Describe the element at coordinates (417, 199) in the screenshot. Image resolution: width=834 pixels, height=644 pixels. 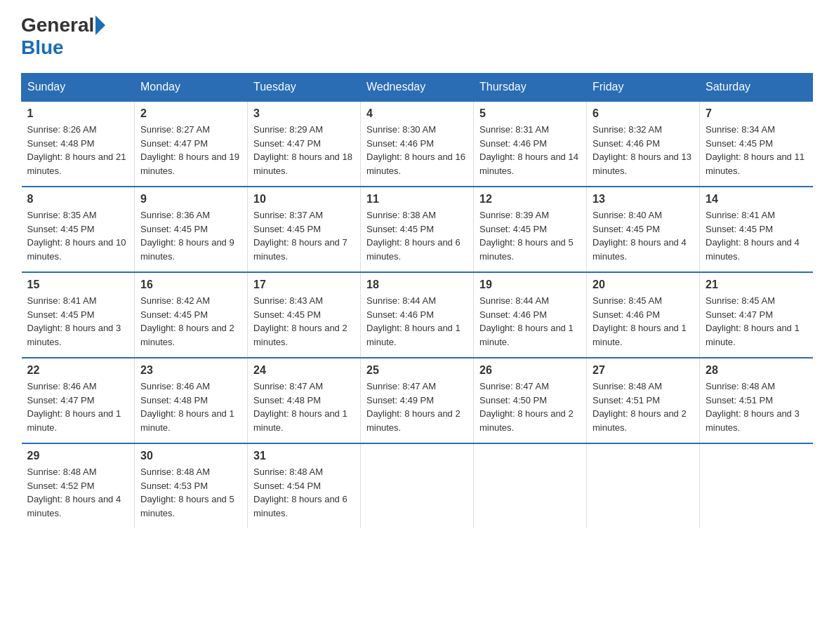
I see `day-number: 11` at that location.